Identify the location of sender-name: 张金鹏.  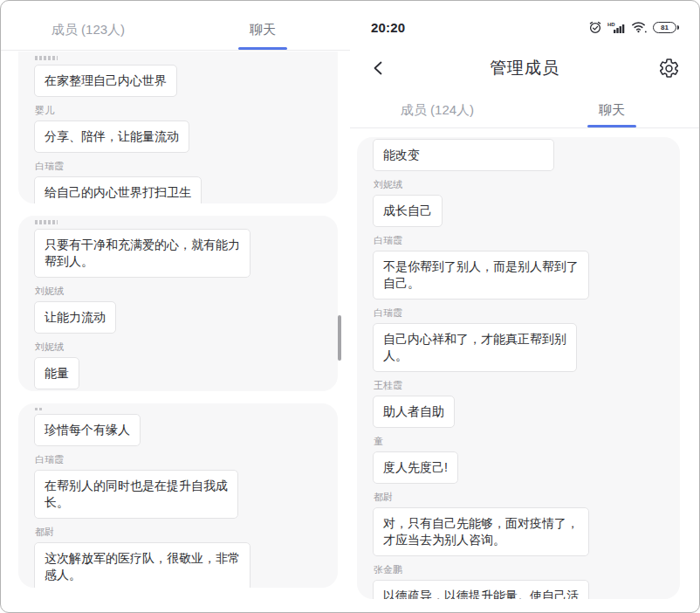
(520, 569).